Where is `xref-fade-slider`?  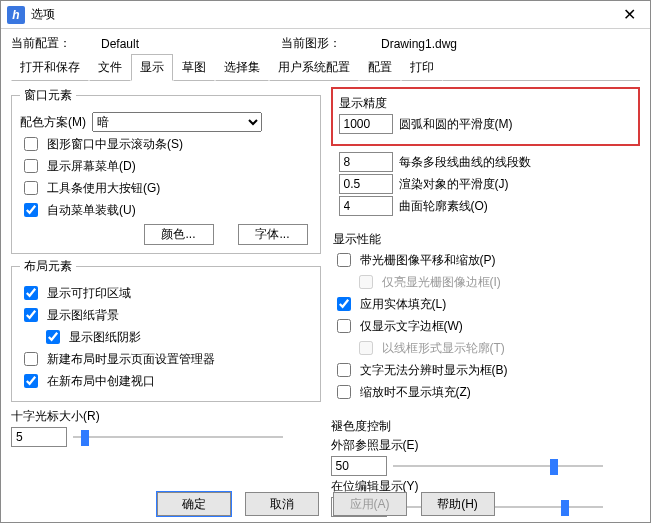
xref-fade-slider is located at coordinates (498, 466).